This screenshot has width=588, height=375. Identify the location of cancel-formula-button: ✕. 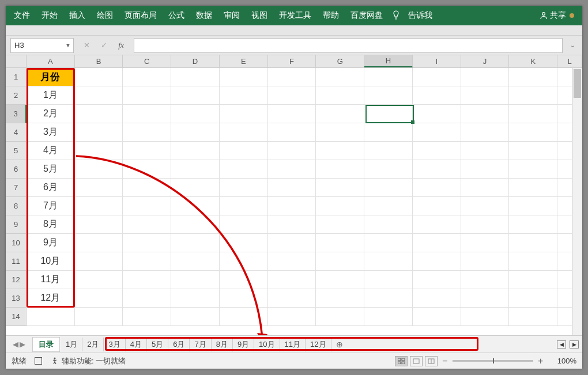
(86, 46).